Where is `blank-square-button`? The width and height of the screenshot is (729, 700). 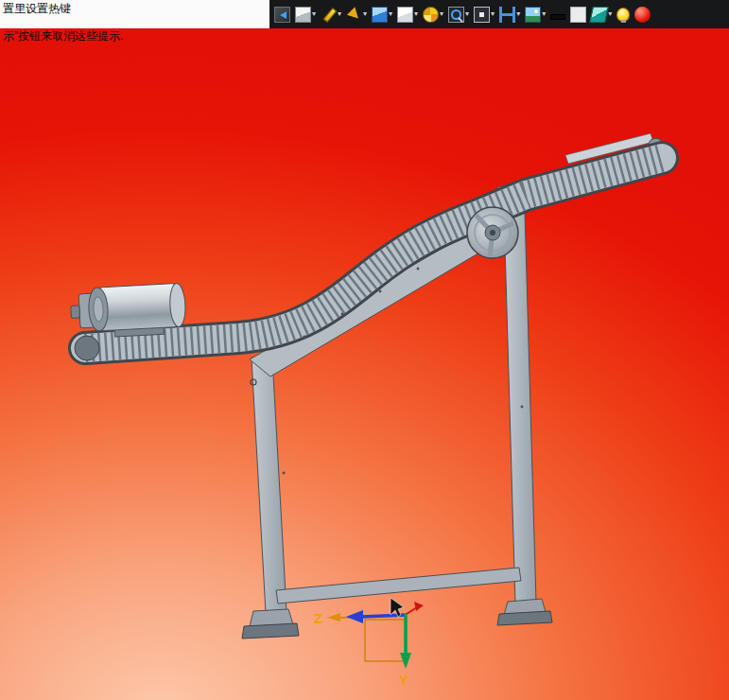 blank-square-button is located at coordinates (579, 15).